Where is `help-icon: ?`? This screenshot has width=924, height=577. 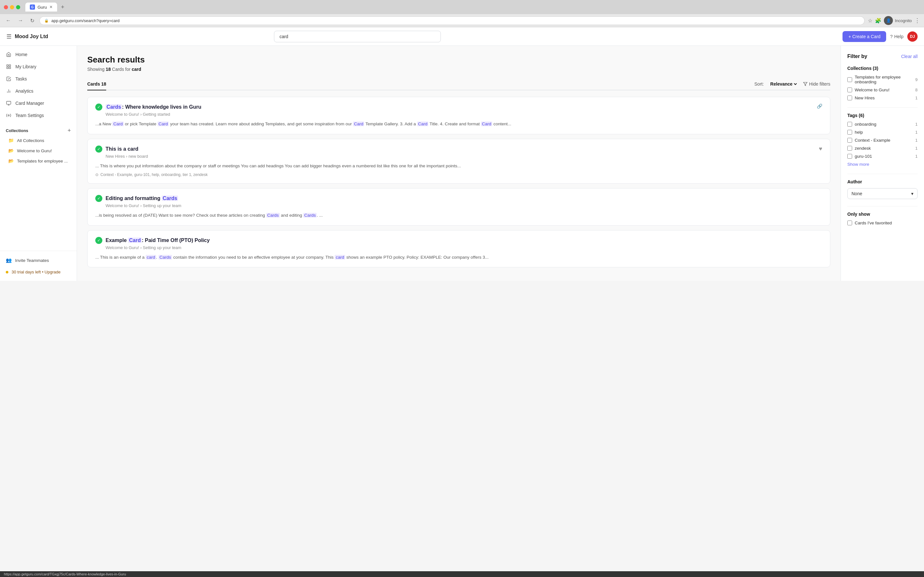 help-icon: ? is located at coordinates (891, 37).